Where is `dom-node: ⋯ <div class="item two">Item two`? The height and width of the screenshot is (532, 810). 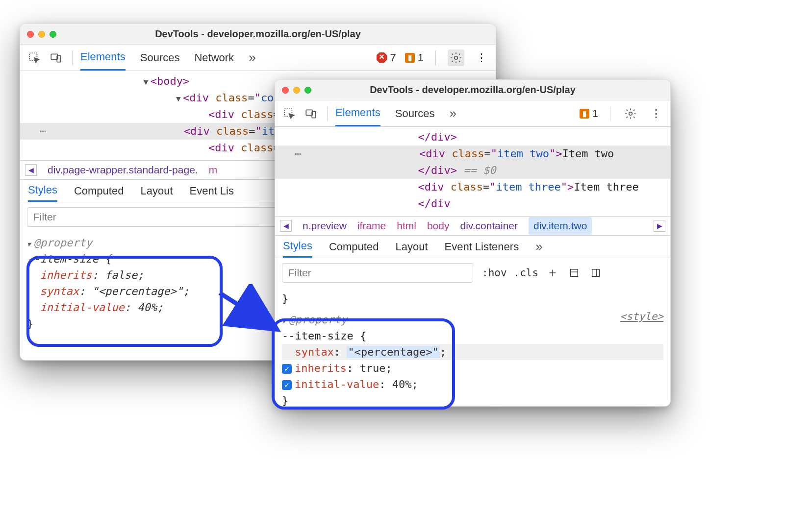 dom-node: ⋯ <div class="item two">Item two is located at coordinates (473, 154).